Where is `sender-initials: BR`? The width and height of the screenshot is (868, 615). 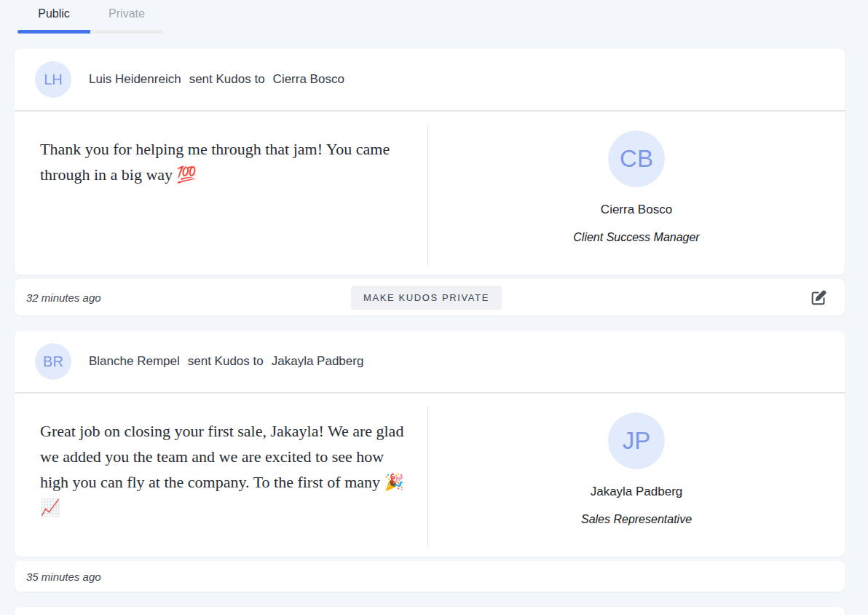 sender-initials: BR is located at coordinates (53, 361).